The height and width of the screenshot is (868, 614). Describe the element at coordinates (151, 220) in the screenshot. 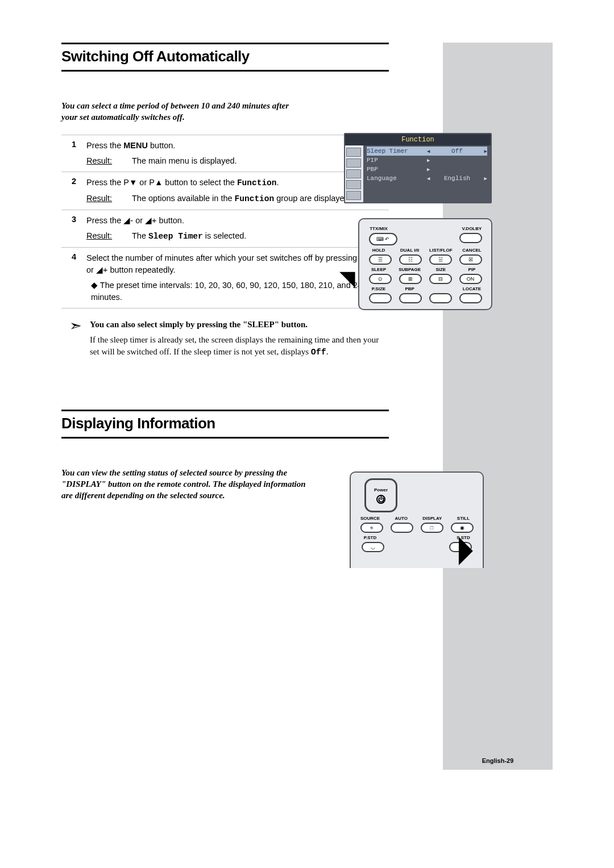

I see `vol-plus-icon: ◢+` at that location.